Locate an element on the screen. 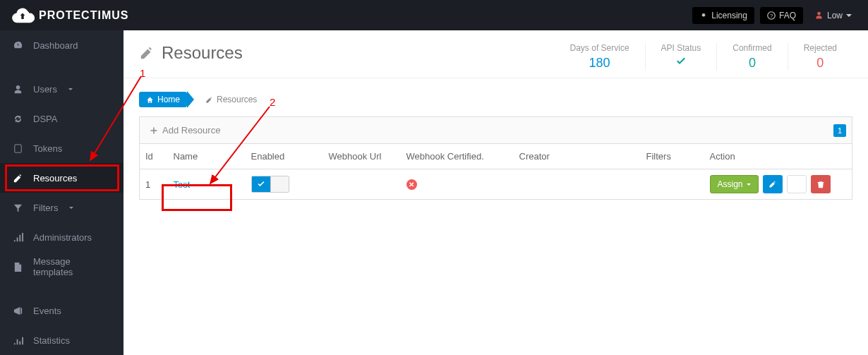  gear-icon is located at coordinates (797, 184).